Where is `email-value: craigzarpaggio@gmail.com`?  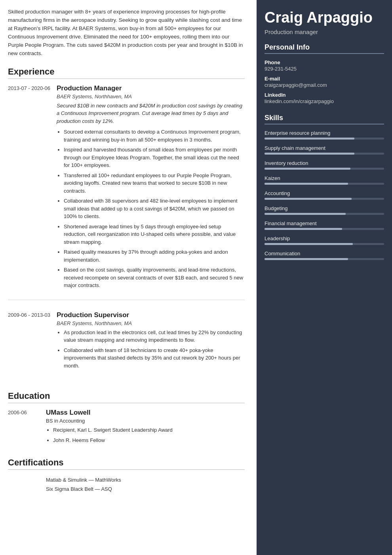
email-value: craigzarpaggio@gmail.com is located at coordinates (324, 85).